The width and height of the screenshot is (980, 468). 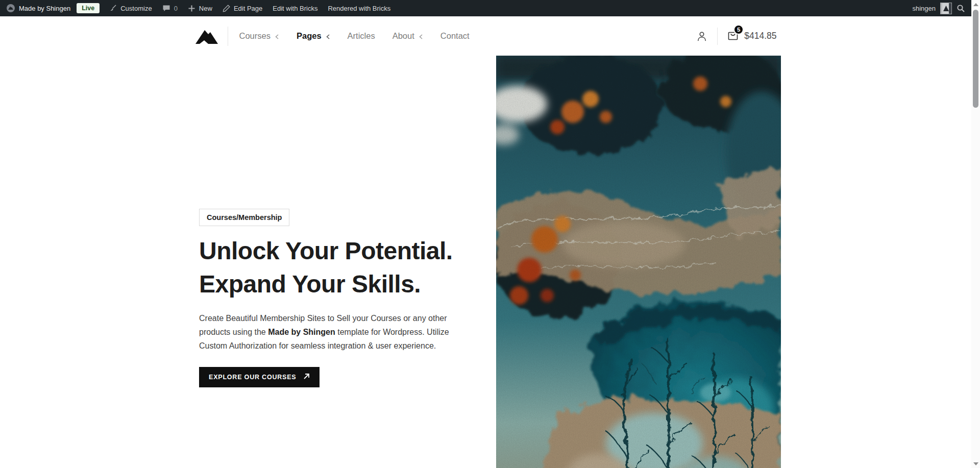 What do you see at coordinates (946, 8) in the screenshot?
I see `user-avatar` at bounding box center [946, 8].